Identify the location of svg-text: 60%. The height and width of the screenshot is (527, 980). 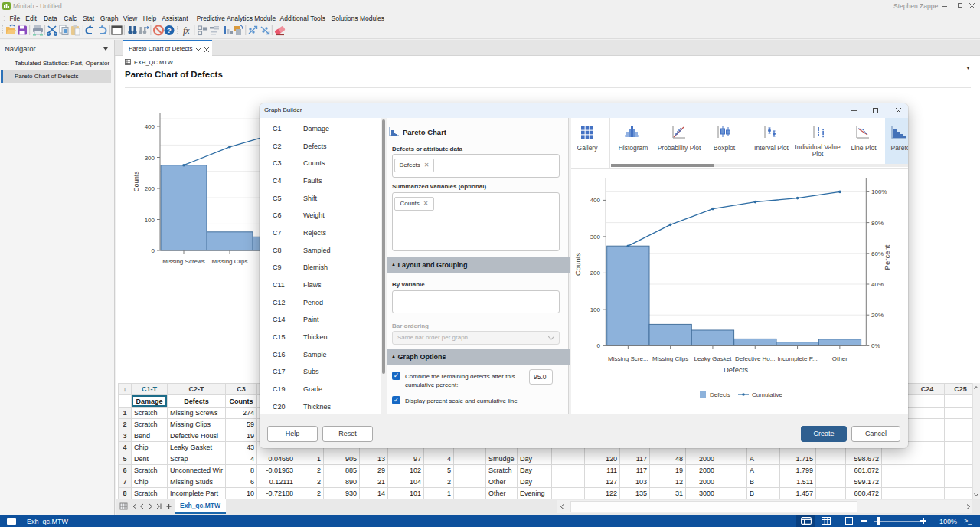
(877, 254).